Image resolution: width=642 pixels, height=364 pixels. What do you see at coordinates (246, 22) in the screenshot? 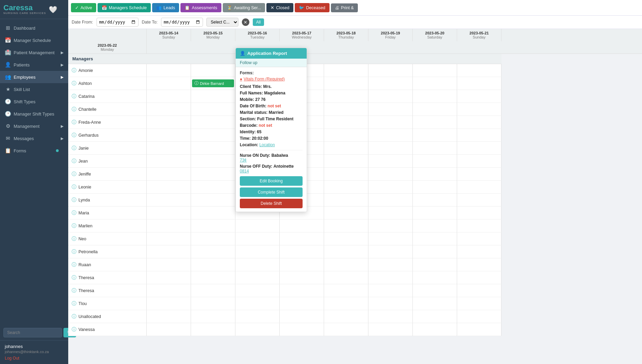
I see `close-filter-button: ✕` at bounding box center [246, 22].